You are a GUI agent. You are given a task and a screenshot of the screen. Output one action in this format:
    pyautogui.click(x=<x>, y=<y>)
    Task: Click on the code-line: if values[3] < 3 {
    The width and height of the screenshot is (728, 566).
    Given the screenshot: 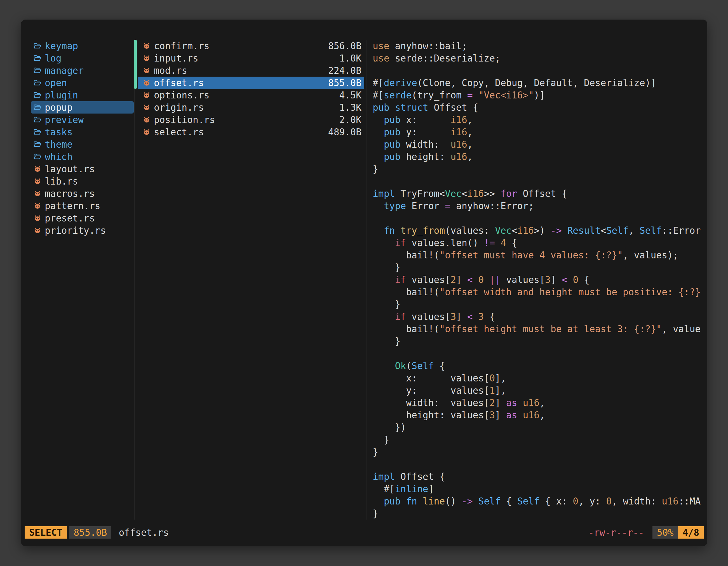 What is the action you would take?
    pyautogui.click(x=539, y=316)
    